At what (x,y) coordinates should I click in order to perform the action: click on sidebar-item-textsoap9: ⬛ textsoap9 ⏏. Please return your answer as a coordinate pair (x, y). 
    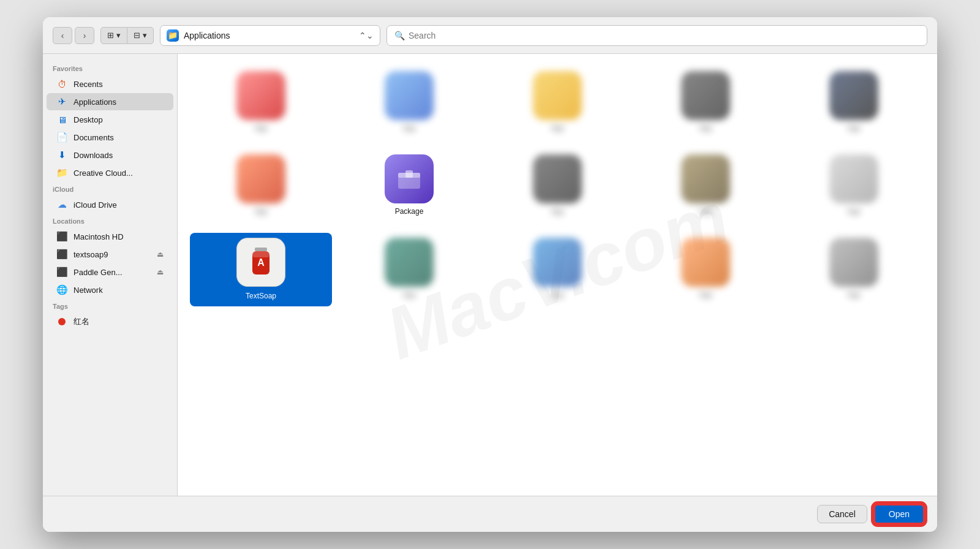
    Looking at the image, I should click on (110, 254).